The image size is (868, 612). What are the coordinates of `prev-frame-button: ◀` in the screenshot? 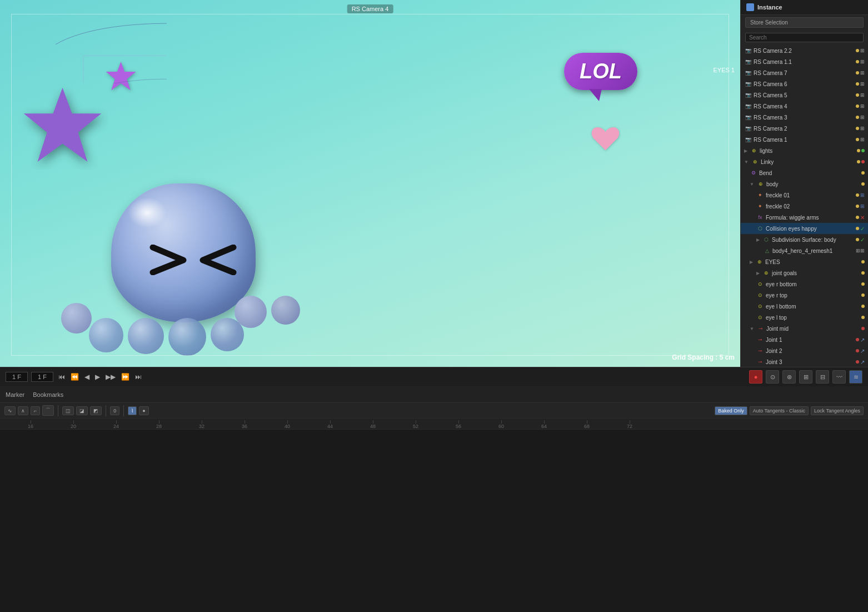 It's located at (87, 377).